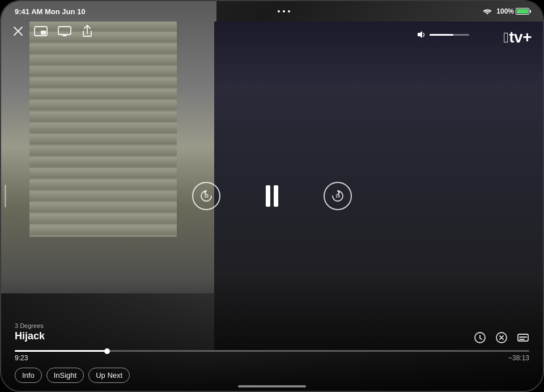 The height and width of the screenshot is (392, 544). I want to click on playback-speed-button, so click(480, 339).